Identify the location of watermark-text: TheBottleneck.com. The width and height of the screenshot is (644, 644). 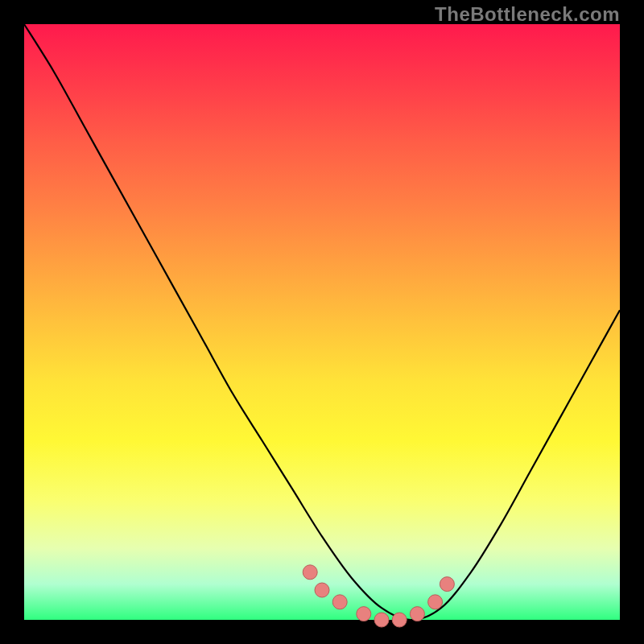
(527, 14).